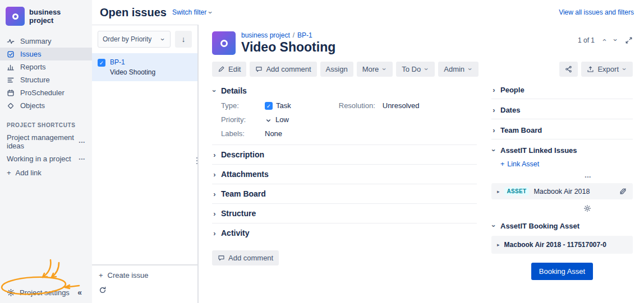  What do you see at coordinates (562, 90) in the screenshot?
I see `people-module: › People` at bounding box center [562, 90].